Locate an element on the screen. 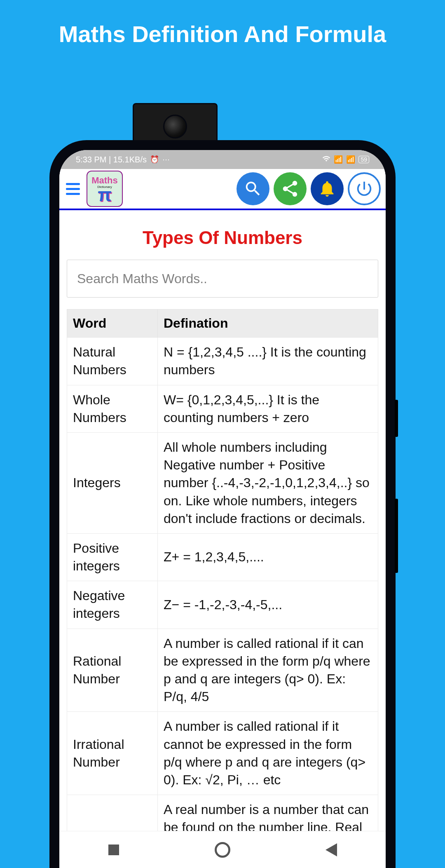 The height and width of the screenshot is (868, 445). cell-word: Positive integers is located at coordinates (112, 557).